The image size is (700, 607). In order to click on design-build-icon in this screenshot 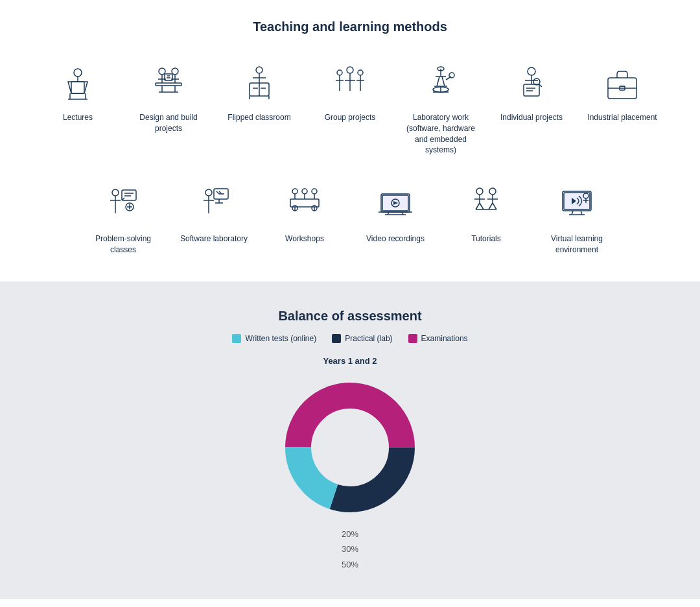, I will do `click(169, 83)`.